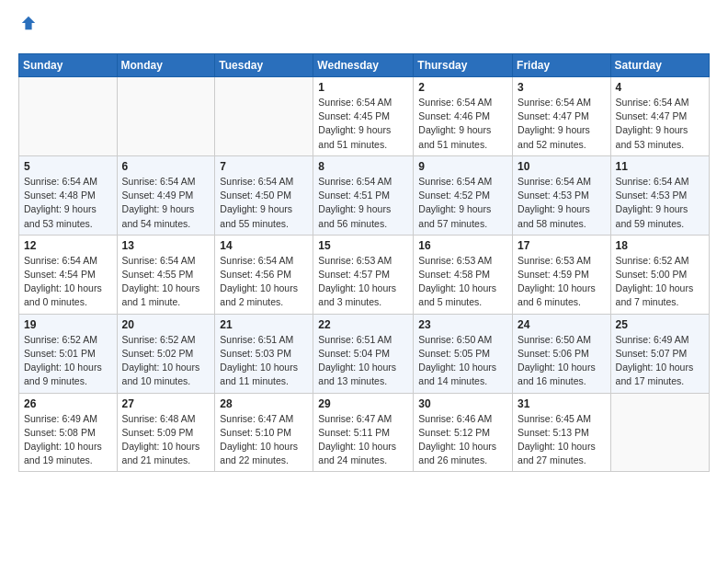  Describe the element at coordinates (463, 87) in the screenshot. I see `day-number: 2` at that location.